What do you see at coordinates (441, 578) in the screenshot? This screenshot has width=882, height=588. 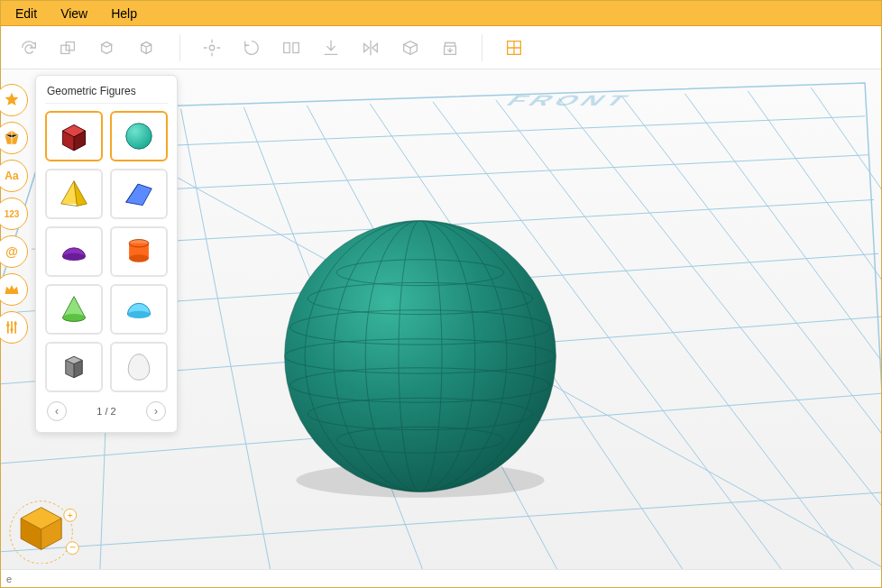 I see `status-bar: e` at bounding box center [441, 578].